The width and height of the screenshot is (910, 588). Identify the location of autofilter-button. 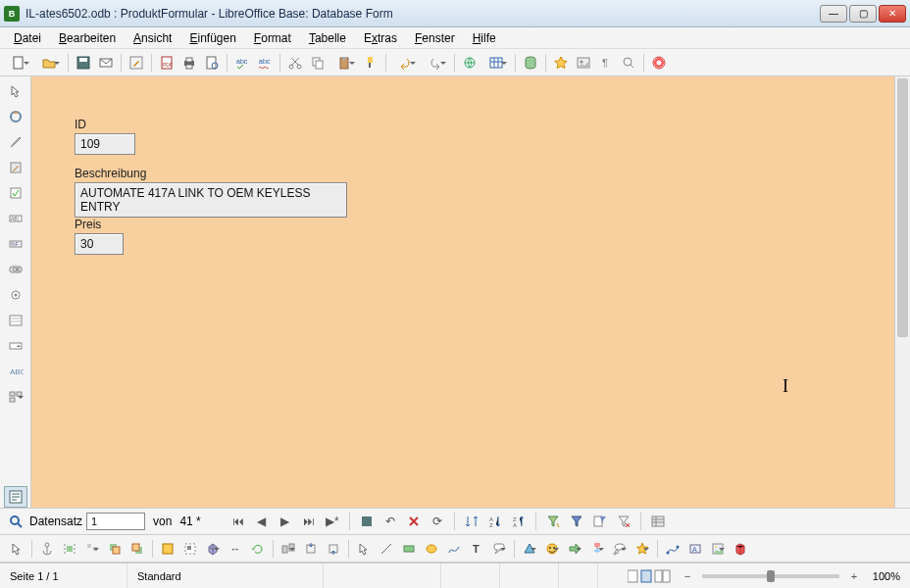
(553, 521).